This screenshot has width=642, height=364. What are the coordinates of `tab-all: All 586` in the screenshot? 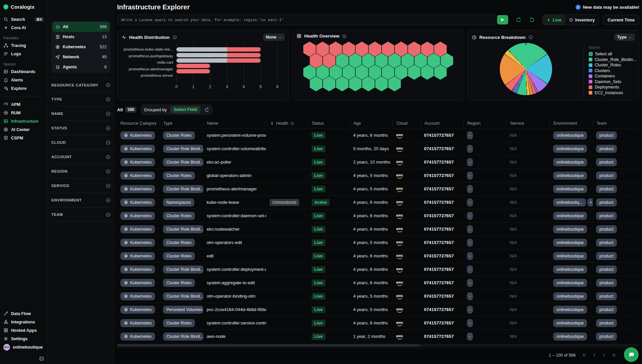 It's located at (127, 110).